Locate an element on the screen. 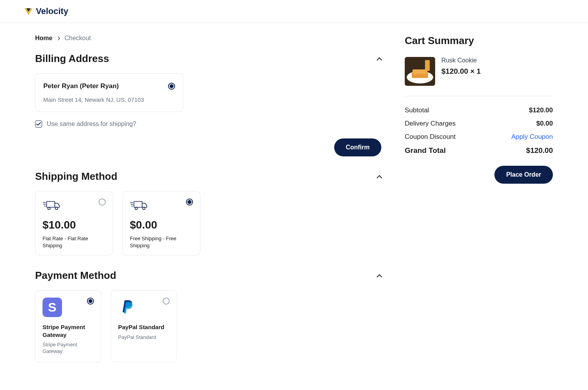 This screenshot has width=588, height=390. collapse-billing-icon is located at coordinates (379, 60).